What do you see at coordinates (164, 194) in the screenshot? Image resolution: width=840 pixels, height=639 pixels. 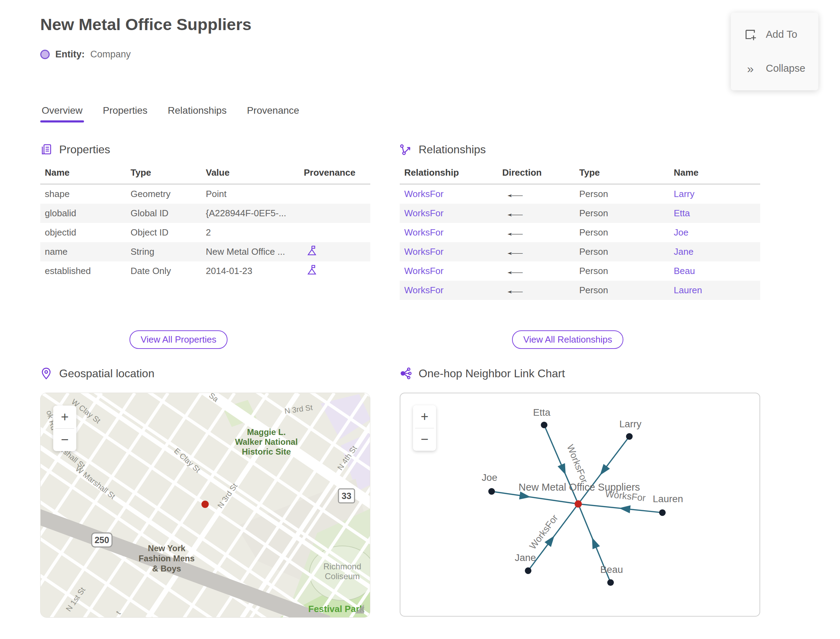 I see `property-type: Geometry` at bounding box center [164, 194].